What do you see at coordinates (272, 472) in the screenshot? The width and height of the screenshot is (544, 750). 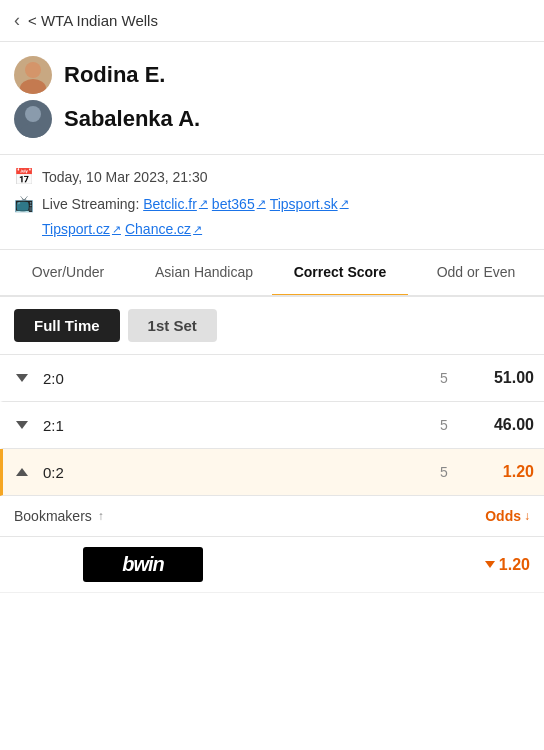 I see `score-row-3: 0:2 5 1.20` at bounding box center [272, 472].